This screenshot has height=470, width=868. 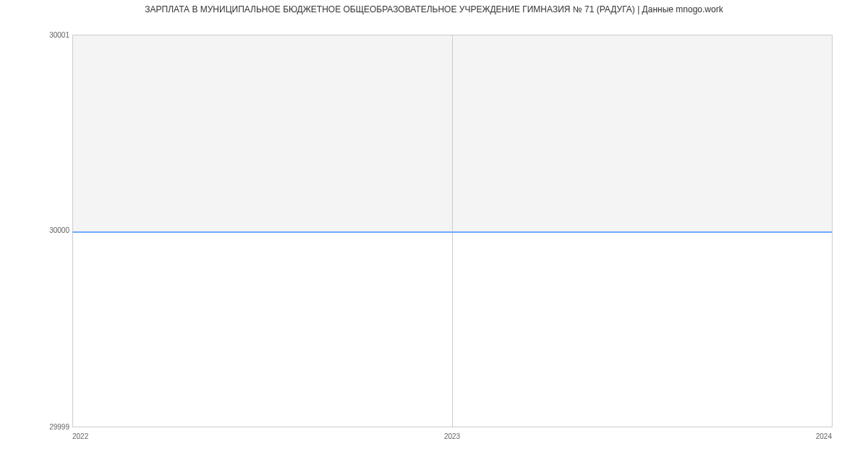 What do you see at coordinates (452, 437) in the screenshot?
I see `x-tick-label-2023: 2023` at bounding box center [452, 437].